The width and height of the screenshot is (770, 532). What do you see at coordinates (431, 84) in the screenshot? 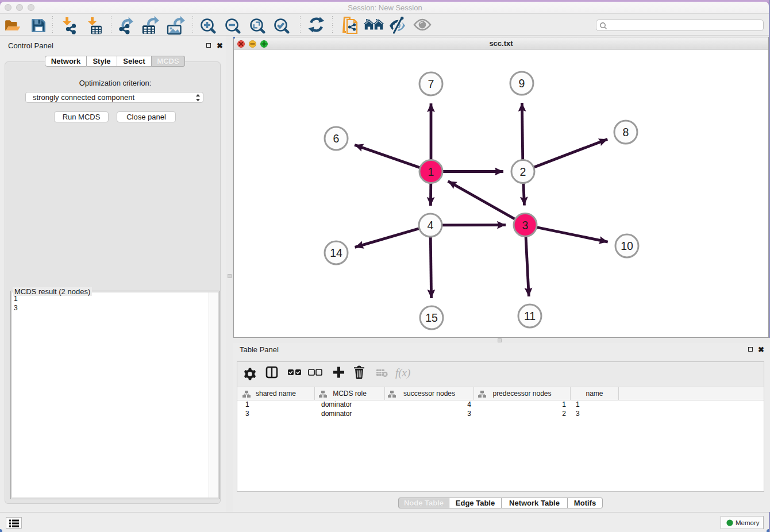
I see `svg-text: 7` at bounding box center [431, 84].